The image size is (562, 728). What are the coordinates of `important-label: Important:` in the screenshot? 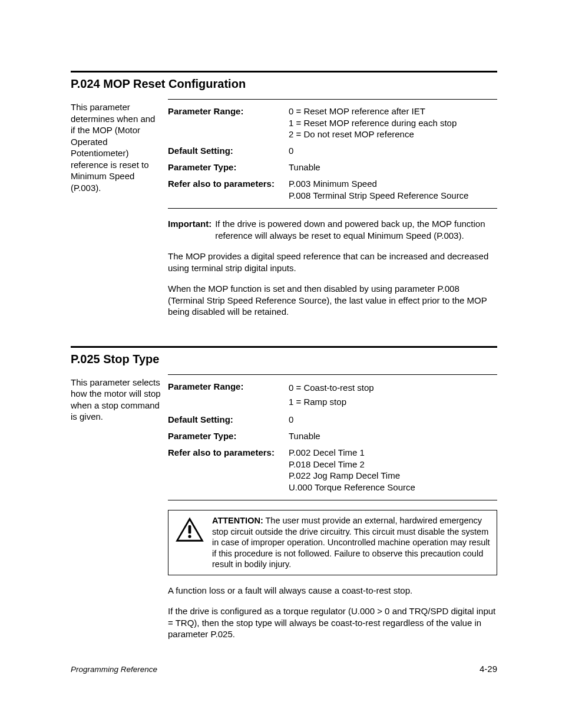 It's located at (190, 230).